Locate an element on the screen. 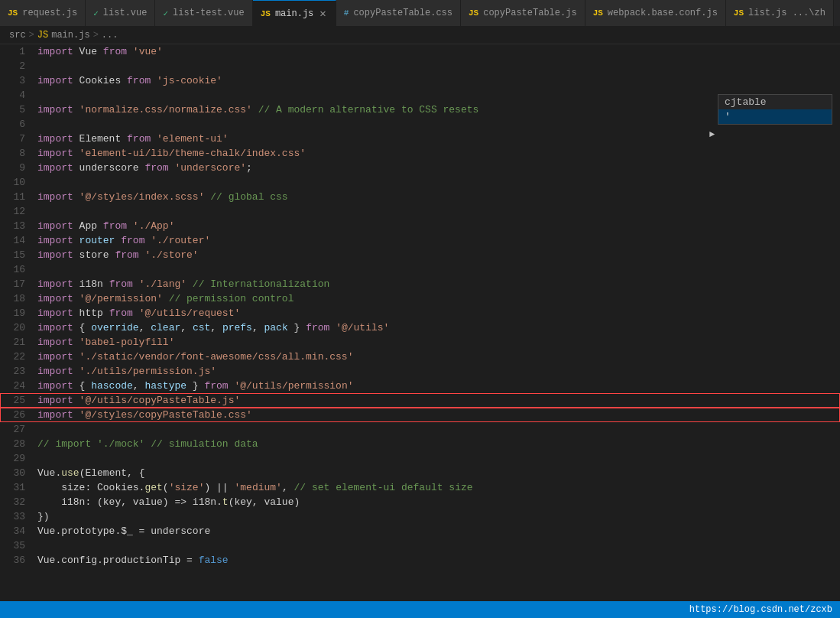 This screenshot has width=840, height=618. line-number: 11 is located at coordinates (17, 197).